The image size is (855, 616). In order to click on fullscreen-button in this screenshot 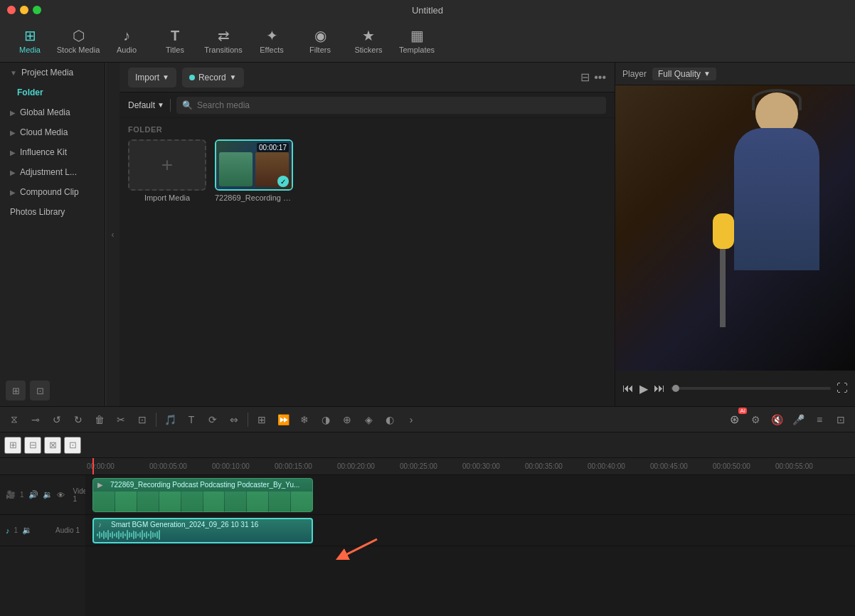, I will do `click(37, 10)`.